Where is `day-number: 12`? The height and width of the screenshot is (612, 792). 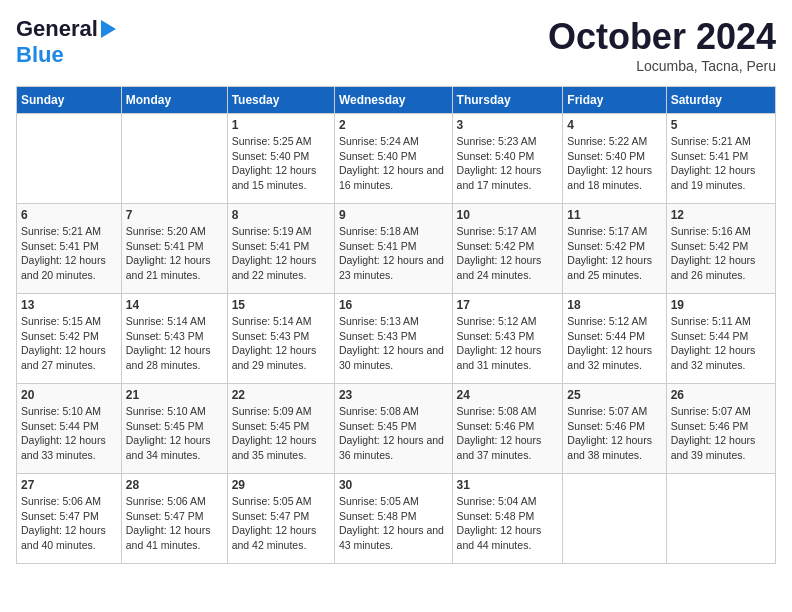
day-number: 12 is located at coordinates (721, 215).